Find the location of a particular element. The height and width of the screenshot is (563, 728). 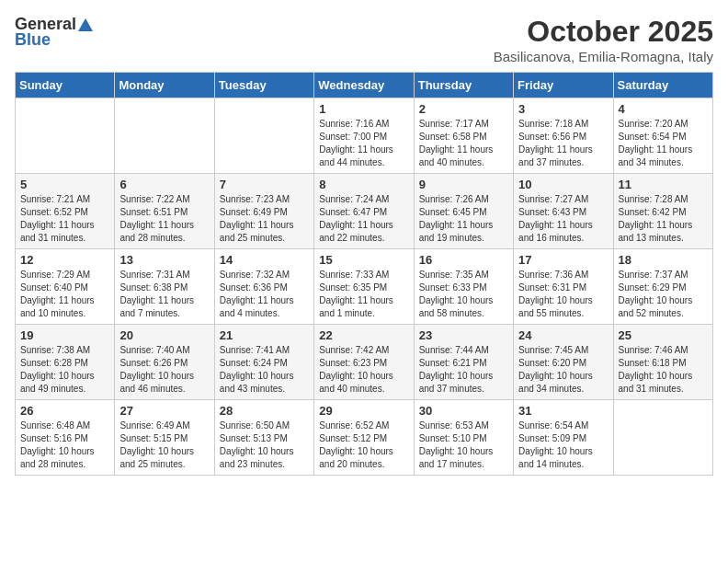

table-row: 13Sunrise: 7:31 AM Sunset: 6:38 PM Dayli… is located at coordinates (165, 287).